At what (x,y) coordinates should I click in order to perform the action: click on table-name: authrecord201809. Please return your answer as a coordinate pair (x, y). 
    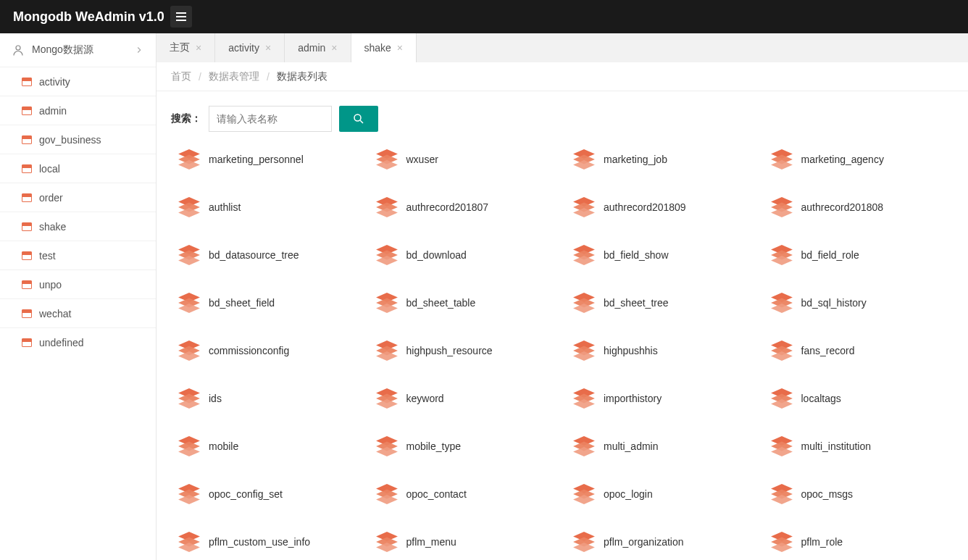
    Looking at the image, I should click on (645, 207).